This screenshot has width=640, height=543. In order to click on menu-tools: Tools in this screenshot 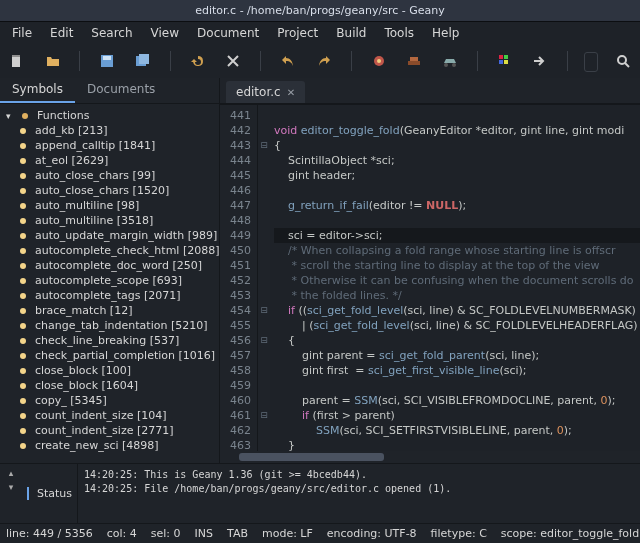, I will do `click(399, 33)`.